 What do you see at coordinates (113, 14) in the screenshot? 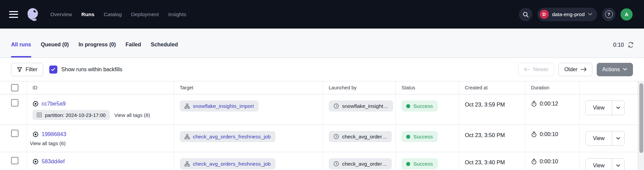
I see `nav-item-catalog: Catalog` at bounding box center [113, 14].